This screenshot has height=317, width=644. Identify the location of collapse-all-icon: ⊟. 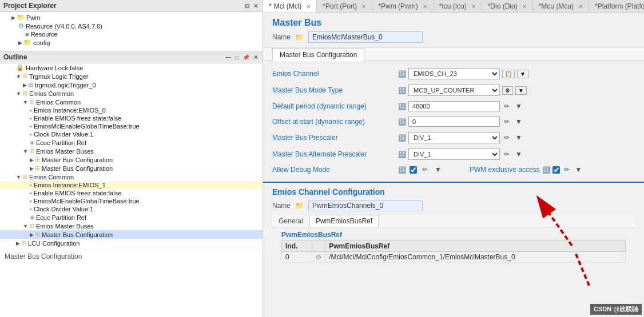
(247, 6).